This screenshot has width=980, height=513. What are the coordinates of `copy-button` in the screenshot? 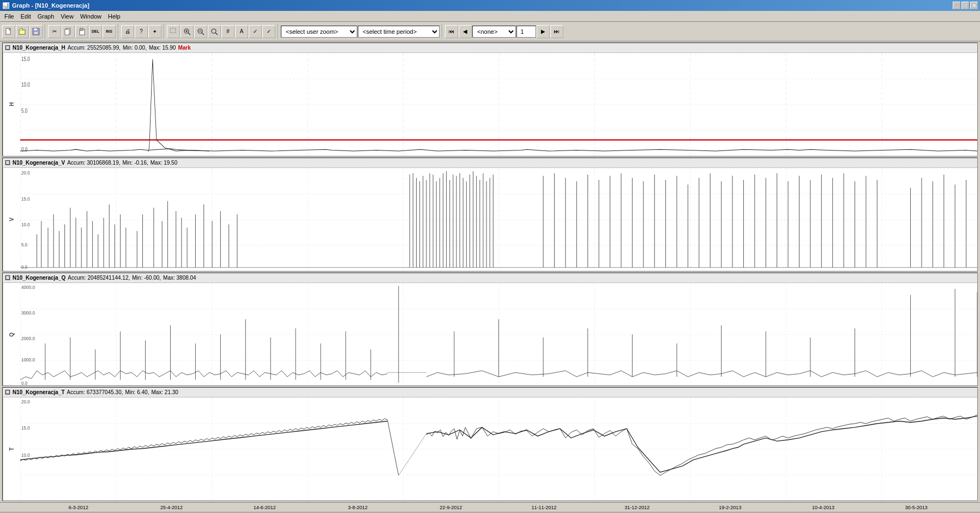 It's located at (68, 32).